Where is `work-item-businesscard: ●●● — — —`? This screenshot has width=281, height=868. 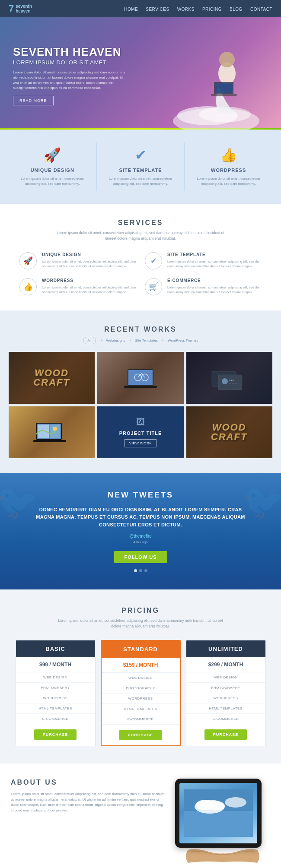
work-item-businesscard: ●●● — — — is located at coordinates (229, 378).